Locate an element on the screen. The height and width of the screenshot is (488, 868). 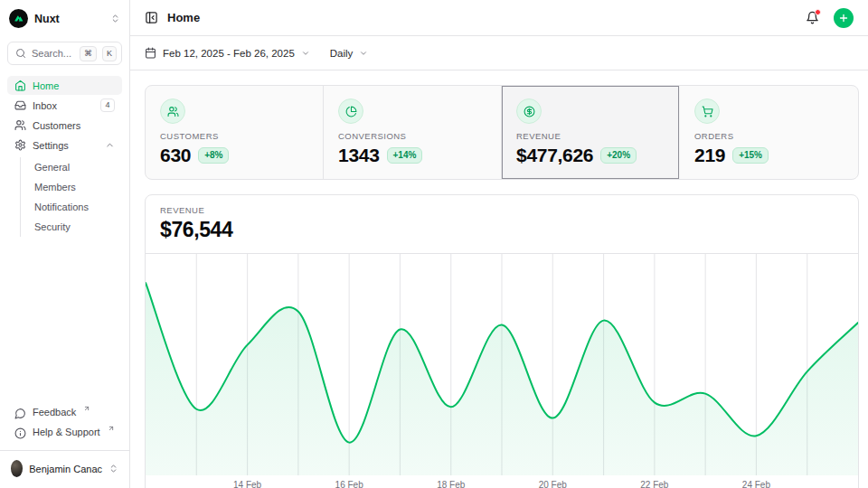
stat-value: 630 is located at coordinates (175, 155).